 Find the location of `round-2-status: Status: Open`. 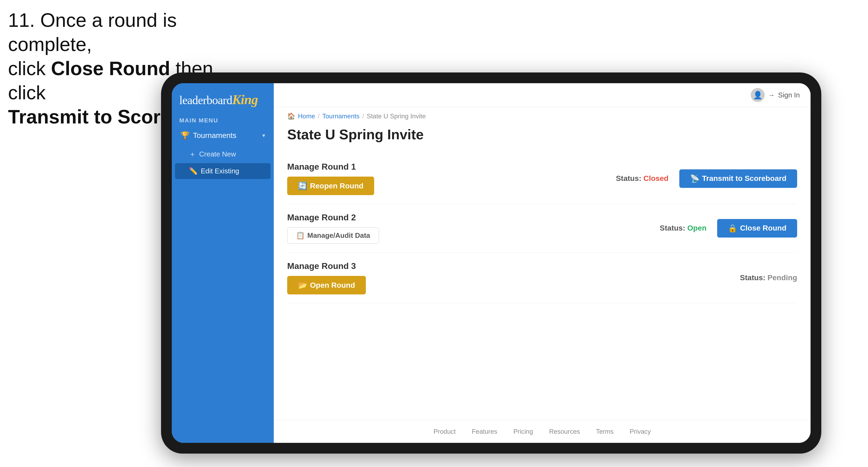

round-2-status: Status: Open is located at coordinates (683, 228).